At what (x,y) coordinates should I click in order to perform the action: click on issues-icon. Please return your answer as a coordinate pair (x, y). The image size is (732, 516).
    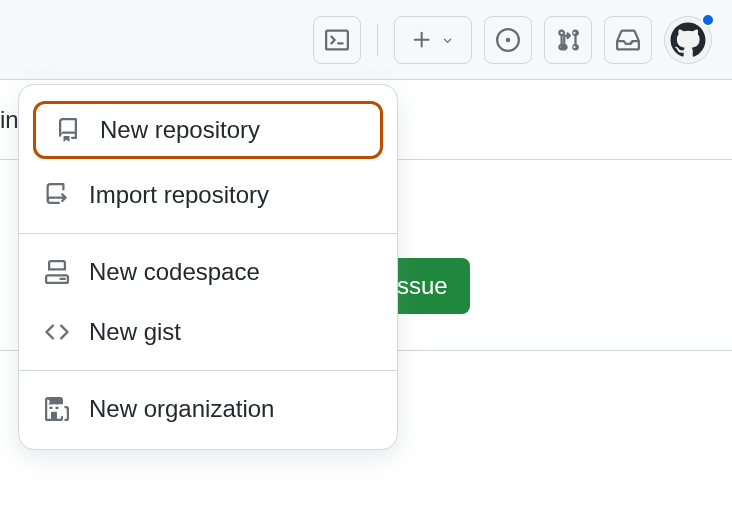
    Looking at the image, I should click on (508, 40).